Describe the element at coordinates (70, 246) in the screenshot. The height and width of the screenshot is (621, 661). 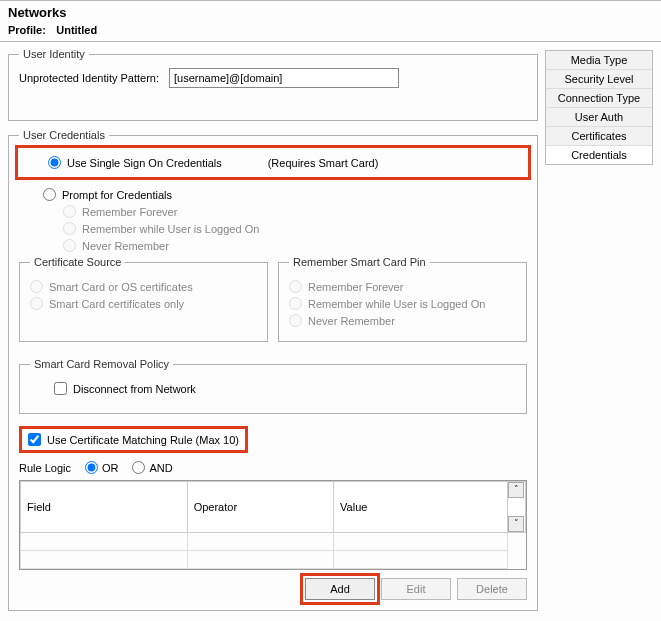
I see `never-remember-radio` at that location.